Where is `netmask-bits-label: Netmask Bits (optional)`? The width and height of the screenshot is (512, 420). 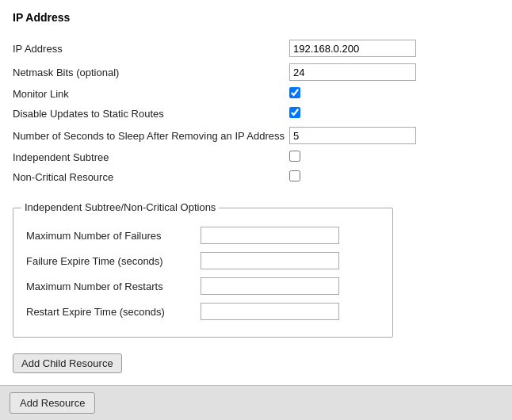 netmask-bits-label: Netmask Bits (optional) is located at coordinates (151, 72).